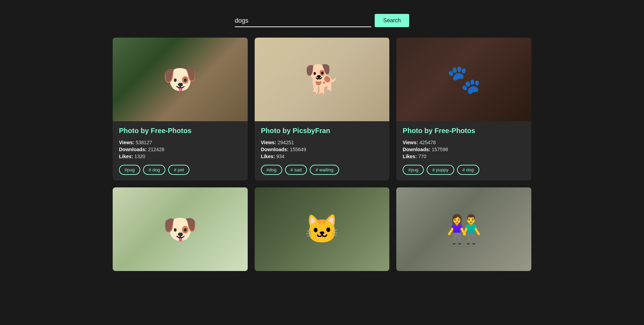 This screenshot has width=644, height=325. I want to click on search-input-wrapper, so click(303, 22).